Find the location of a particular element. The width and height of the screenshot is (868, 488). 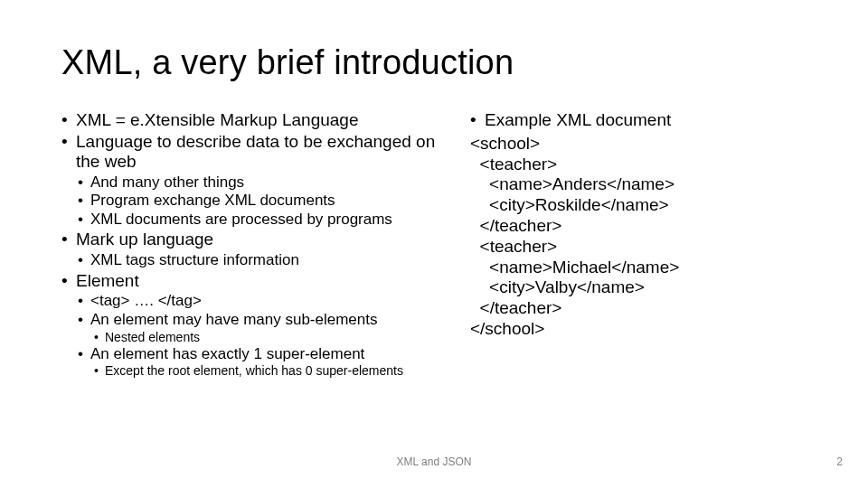

sub-subelems: An element may have many sub-elements is located at coordinates (260, 320).